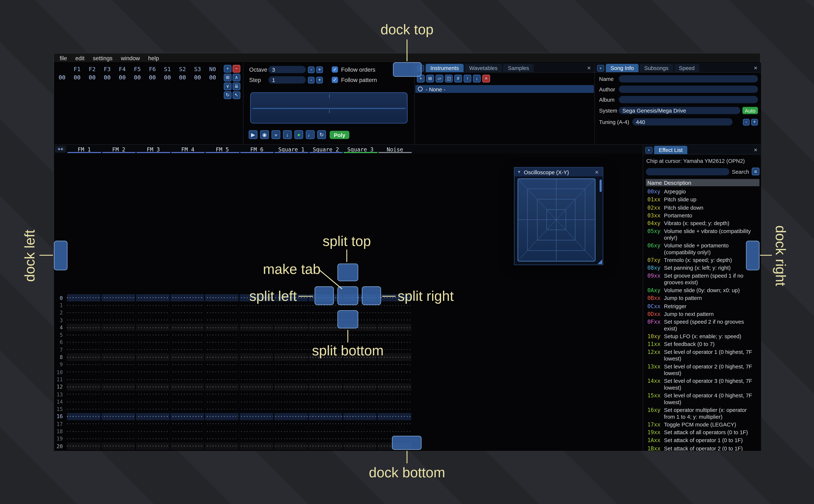 The image size is (814, 504). What do you see at coordinates (264, 135) in the screenshot?
I see `stop-button: ◉` at bounding box center [264, 135].